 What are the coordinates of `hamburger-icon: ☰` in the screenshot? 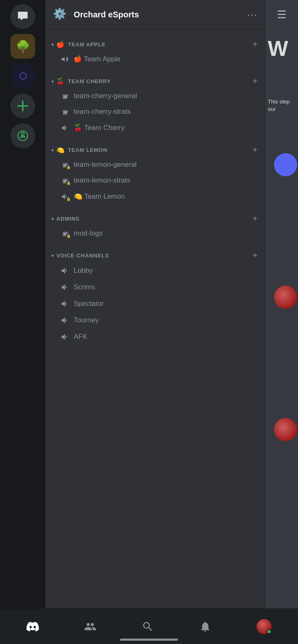 It's located at (281, 15).